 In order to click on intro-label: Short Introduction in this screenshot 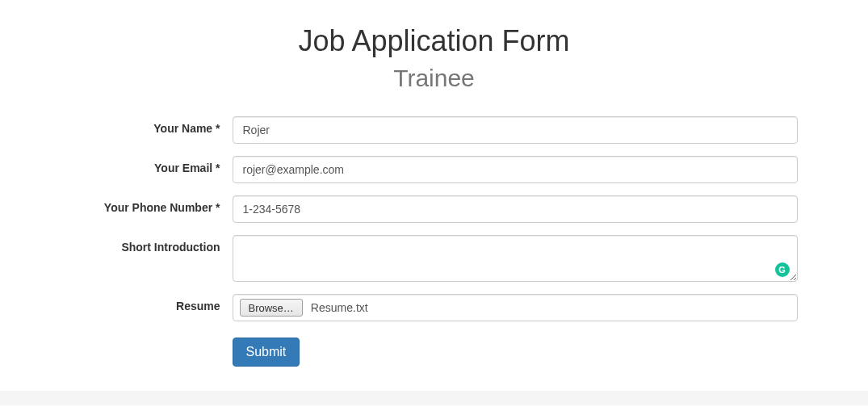, I will do `click(152, 244)`.